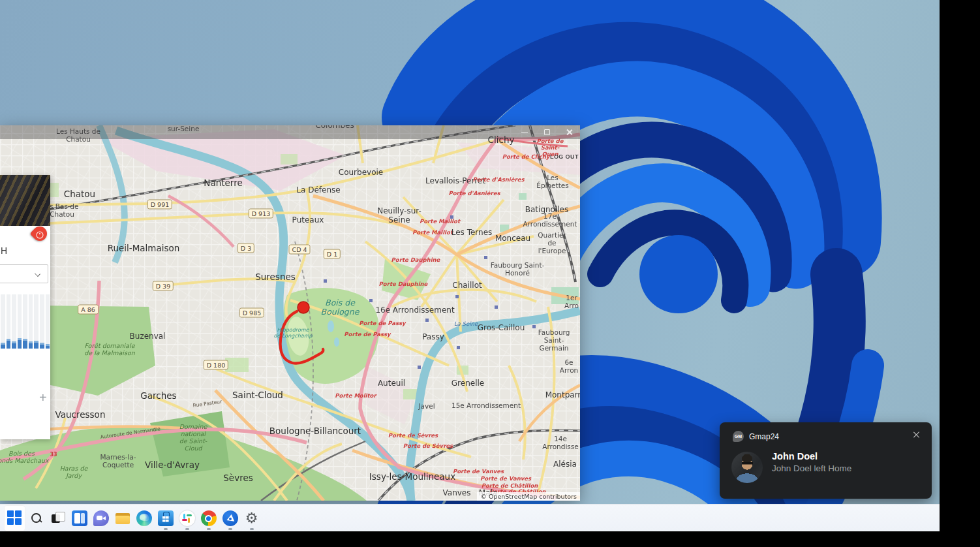 Image resolution: width=980 pixels, height=547 pixels. I want to click on avatar, so click(747, 467).